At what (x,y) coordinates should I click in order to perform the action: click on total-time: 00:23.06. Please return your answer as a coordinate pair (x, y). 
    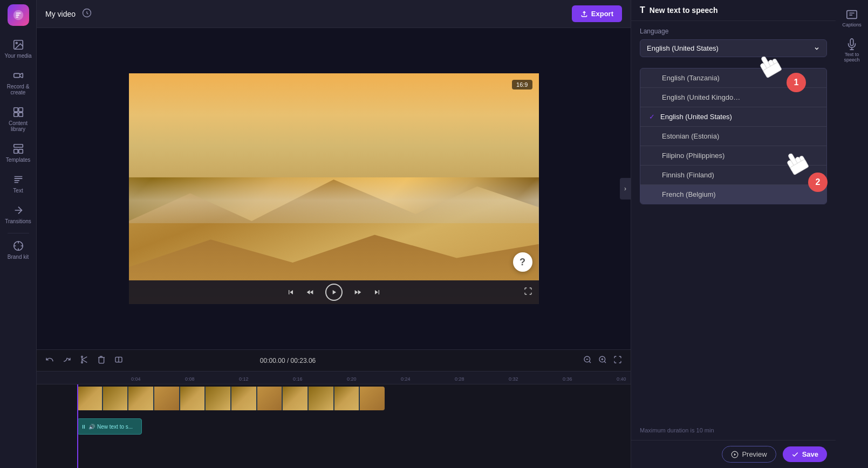
    Looking at the image, I should click on (303, 361).